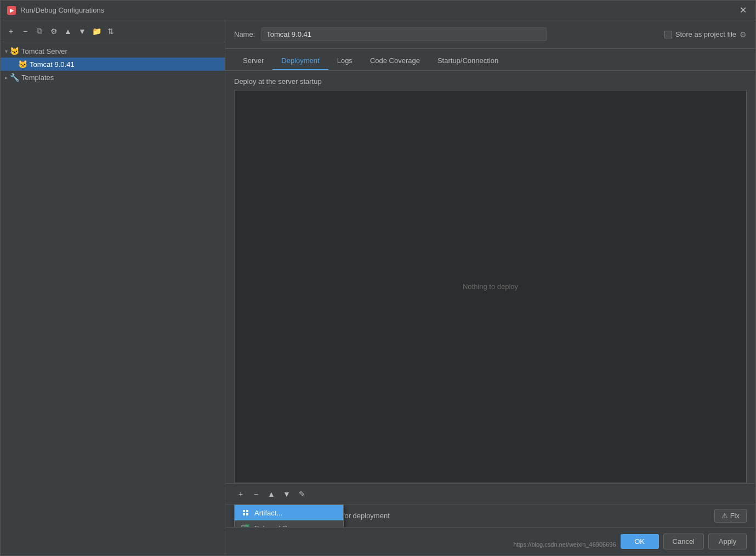 Image resolution: width=756 pixels, height=556 pixels. I want to click on url-hint: https://blog.csdn.net/weixin_46906696, so click(565, 546).